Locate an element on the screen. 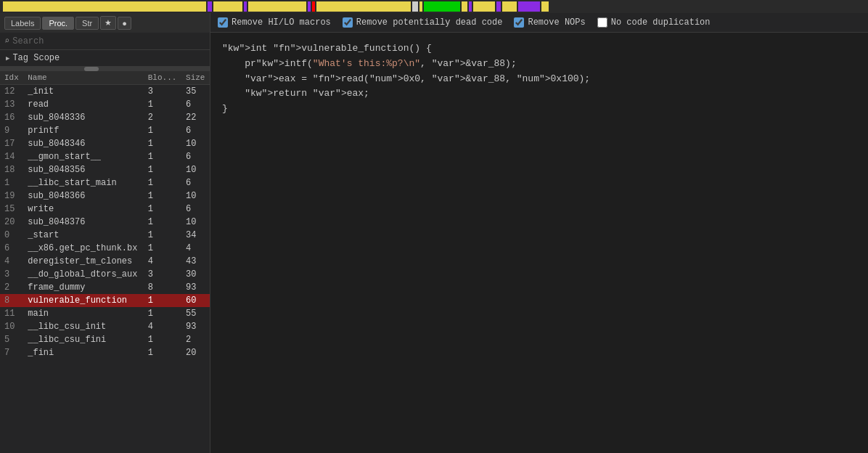 This screenshot has width=868, height=453. search-bar: ⌕ is located at coordinates (105, 41).